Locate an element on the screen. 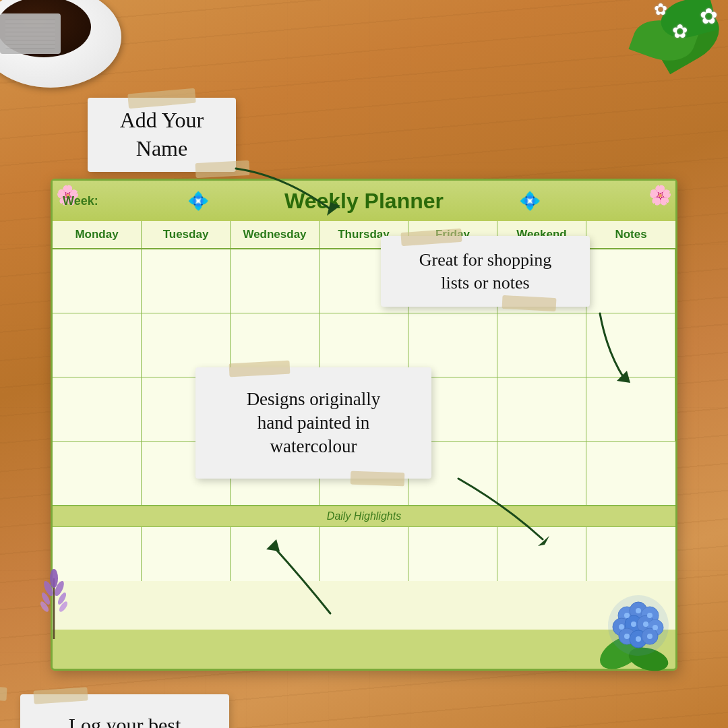  design-note-text: Designs originally hand painted in water… is located at coordinates (314, 423).